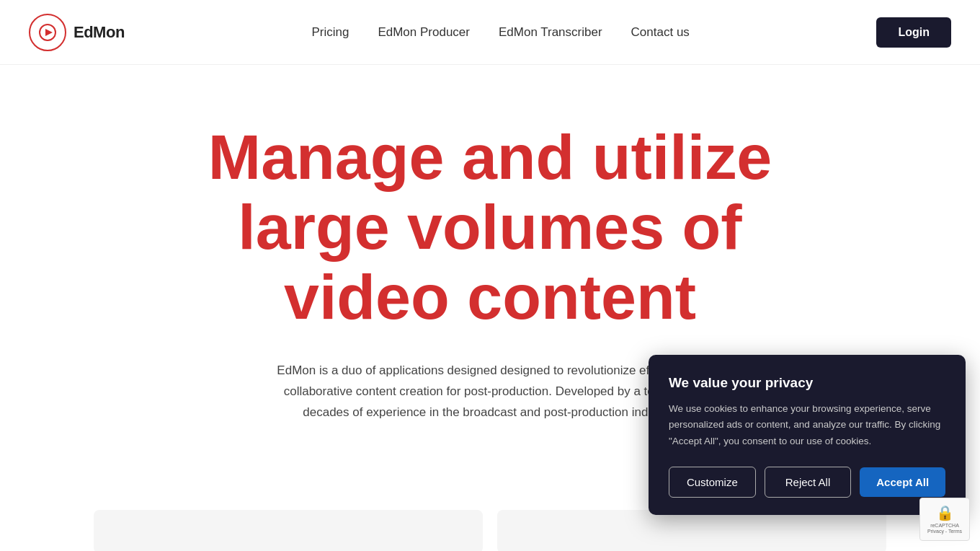  What do you see at coordinates (808, 482) in the screenshot?
I see `reject-all-button: Reject All` at bounding box center [808, 482].